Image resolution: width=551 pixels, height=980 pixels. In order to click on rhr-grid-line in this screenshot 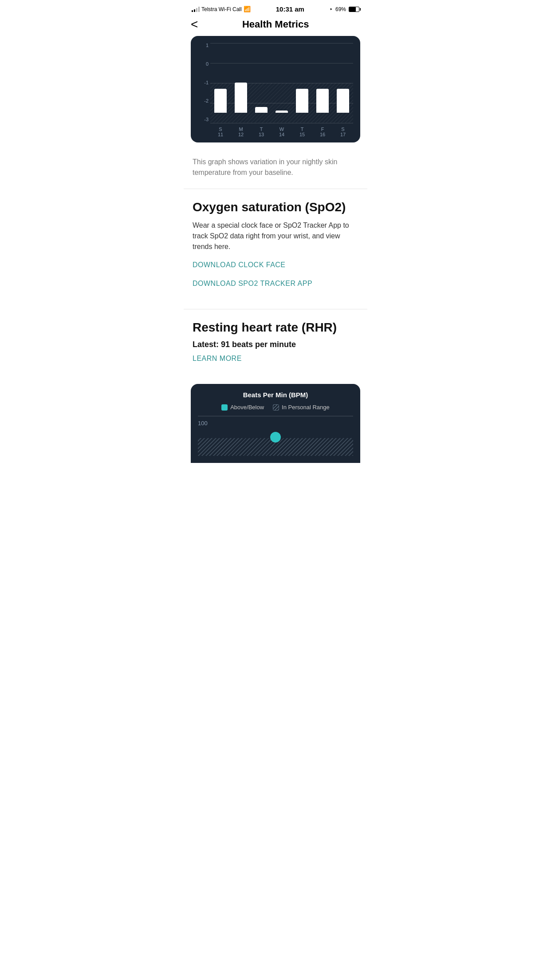, I will do `click(276, 416)`.